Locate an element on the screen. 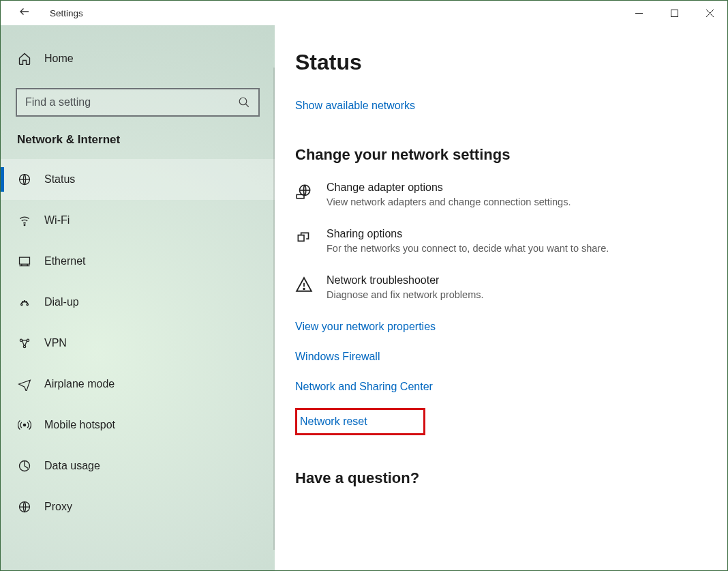 This screenshot has height=571, width=728. nav-item-label: Data usage is located at coordinates (72, 466).